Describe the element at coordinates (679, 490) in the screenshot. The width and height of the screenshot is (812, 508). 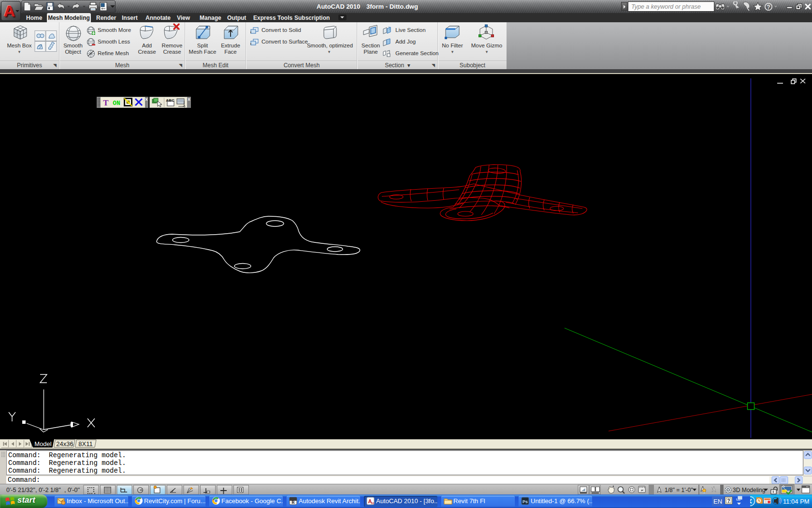
I see `svg-text: 1/8" = 1'-0"` at that location.